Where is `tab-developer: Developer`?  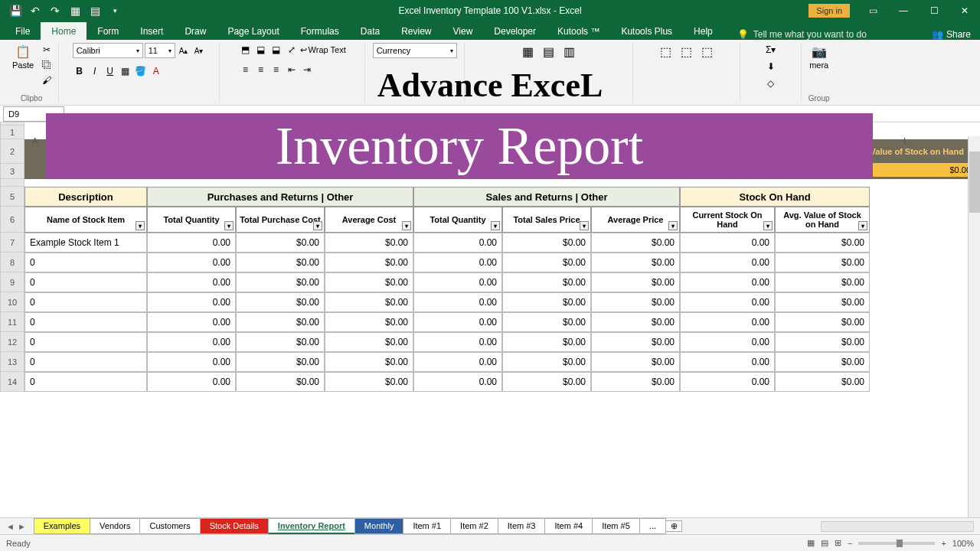
tab-developer: Developer is located at coordinates (514, 31).